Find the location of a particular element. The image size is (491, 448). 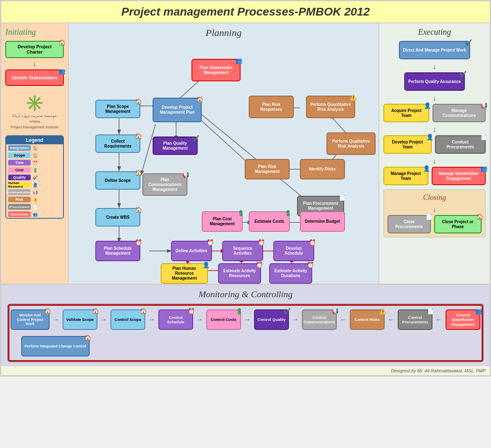

control-stakeholder-box: Control Stakeholder Engagement 👥 is located at coordinates (463, 320).